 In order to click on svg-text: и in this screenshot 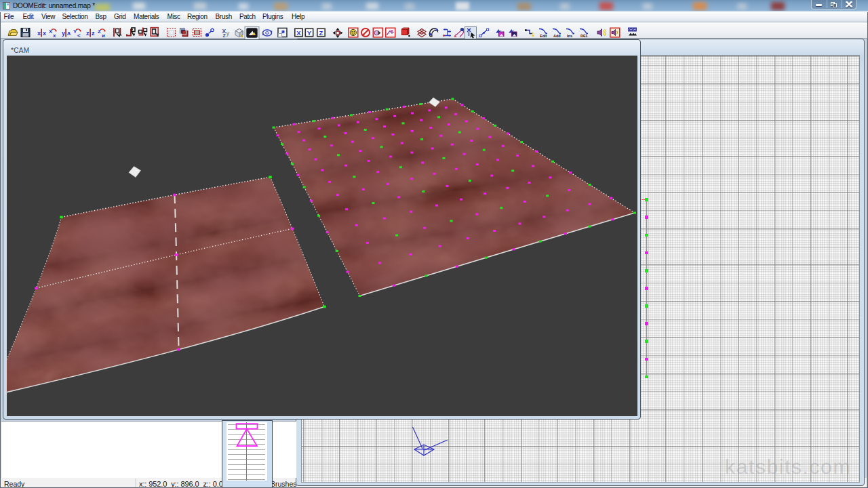, I will do `click(103, 35)`.